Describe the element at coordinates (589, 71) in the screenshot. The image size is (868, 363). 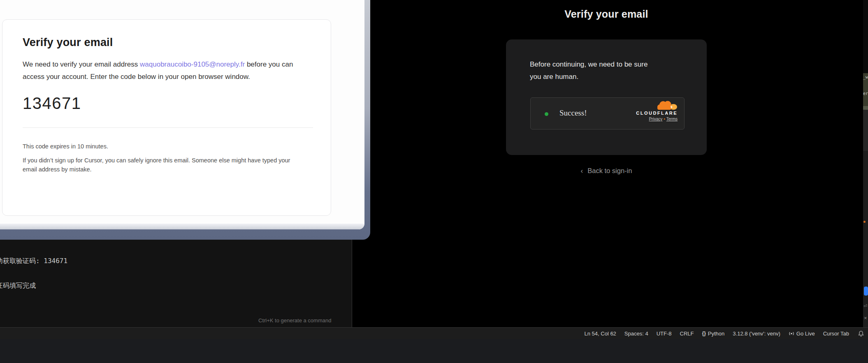
I see `auth-subtitle: Before continuing, we need to be sure yo…` at that location.